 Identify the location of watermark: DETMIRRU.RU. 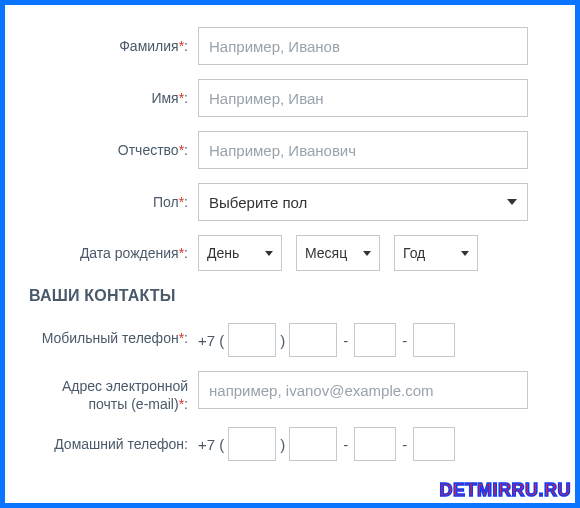
(506, 490).